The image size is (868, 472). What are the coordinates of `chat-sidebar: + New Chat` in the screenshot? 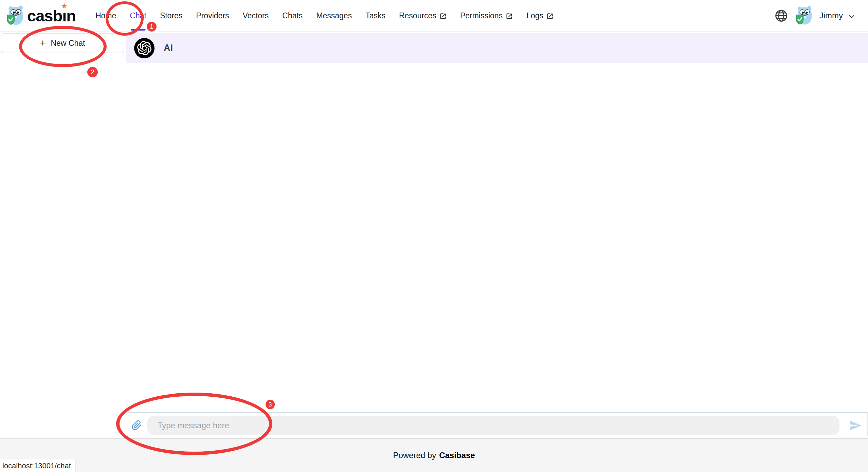 It's located at (63, 235).